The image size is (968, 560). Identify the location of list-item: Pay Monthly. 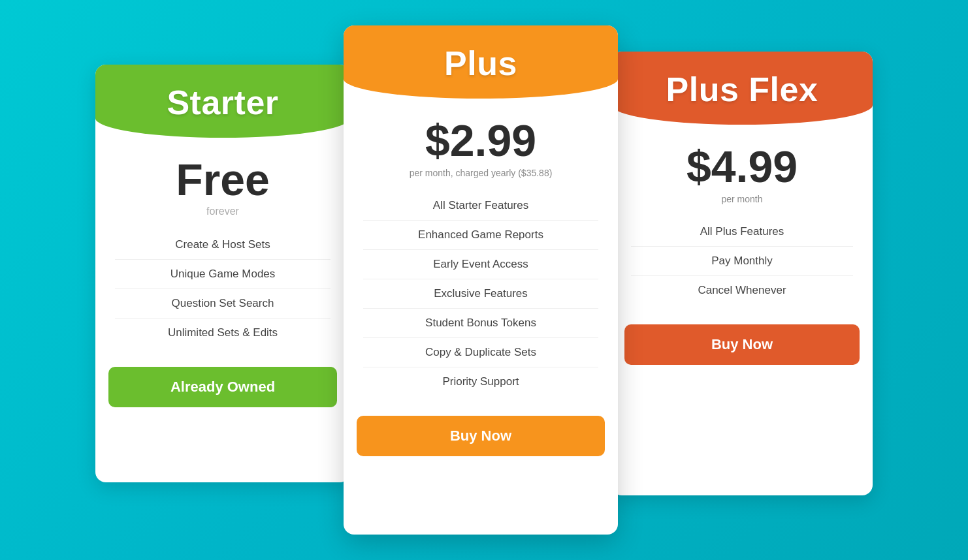
(742, 261).